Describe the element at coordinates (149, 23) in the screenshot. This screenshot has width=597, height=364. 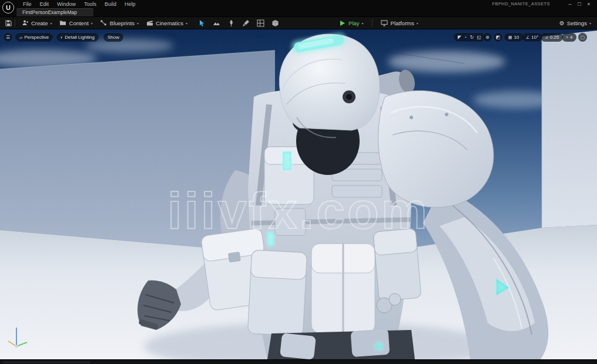
I see `clapperboard-icon` at that location.